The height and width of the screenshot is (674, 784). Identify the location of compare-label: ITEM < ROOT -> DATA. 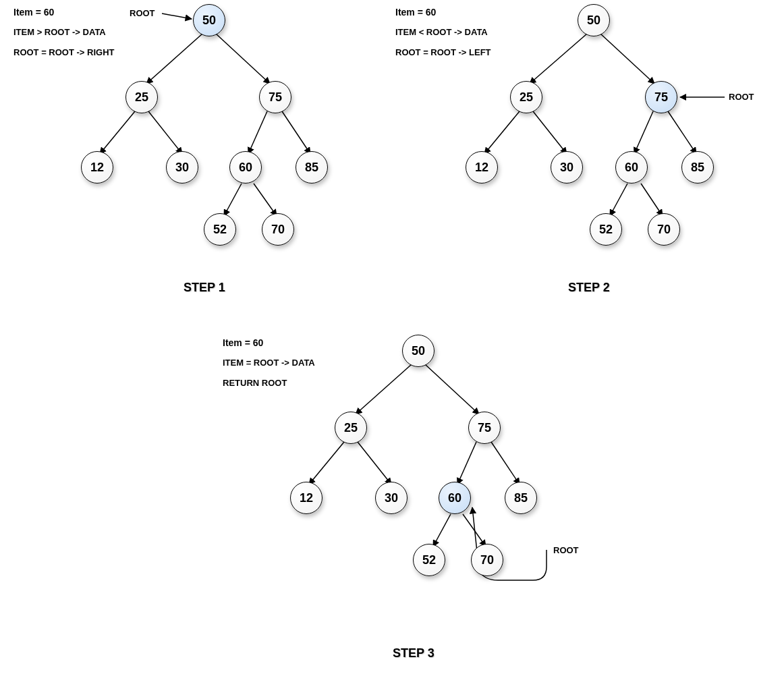
(441, 32).